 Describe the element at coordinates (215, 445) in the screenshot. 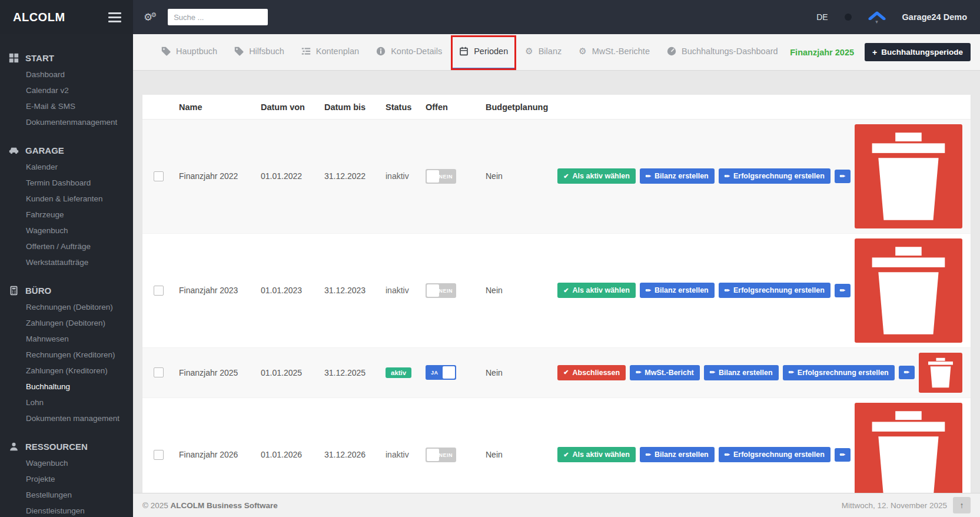

I see `cell-name: Finanzjahr 2026` at that location.